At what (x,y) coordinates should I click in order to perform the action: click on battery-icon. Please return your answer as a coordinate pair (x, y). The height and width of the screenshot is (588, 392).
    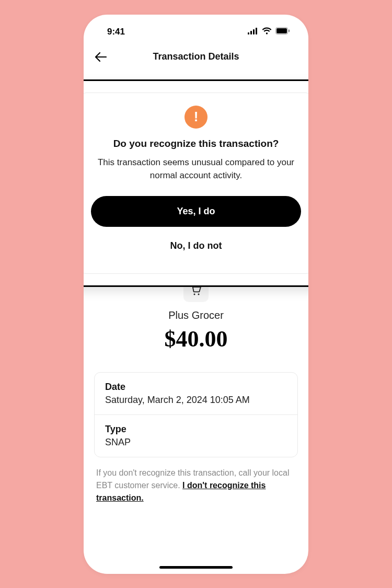
    Looking at the image, I should click on (283, 32).